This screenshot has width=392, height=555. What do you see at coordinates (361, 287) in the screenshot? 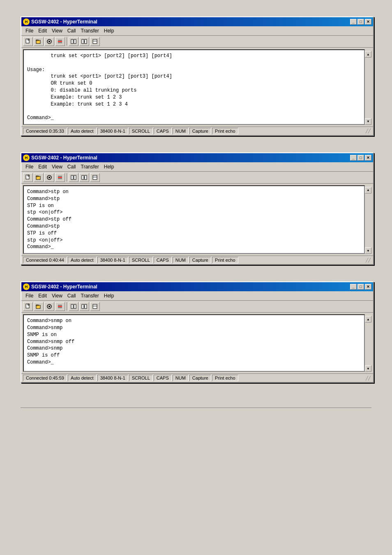
I see `maximize-button-3: □` at bounding box center [361, 287].